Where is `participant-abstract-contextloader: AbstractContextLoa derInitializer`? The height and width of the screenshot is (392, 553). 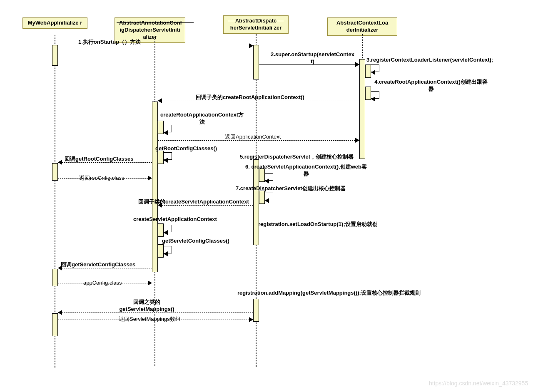 participant-abstract-contextloader: AbstractContextLoa derInitializer is located at coordinates (362, 27).